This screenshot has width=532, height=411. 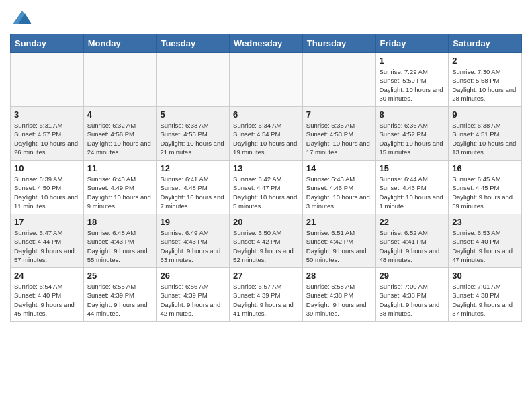 I want to click on day-number: 10, so click(x=47, y=168).